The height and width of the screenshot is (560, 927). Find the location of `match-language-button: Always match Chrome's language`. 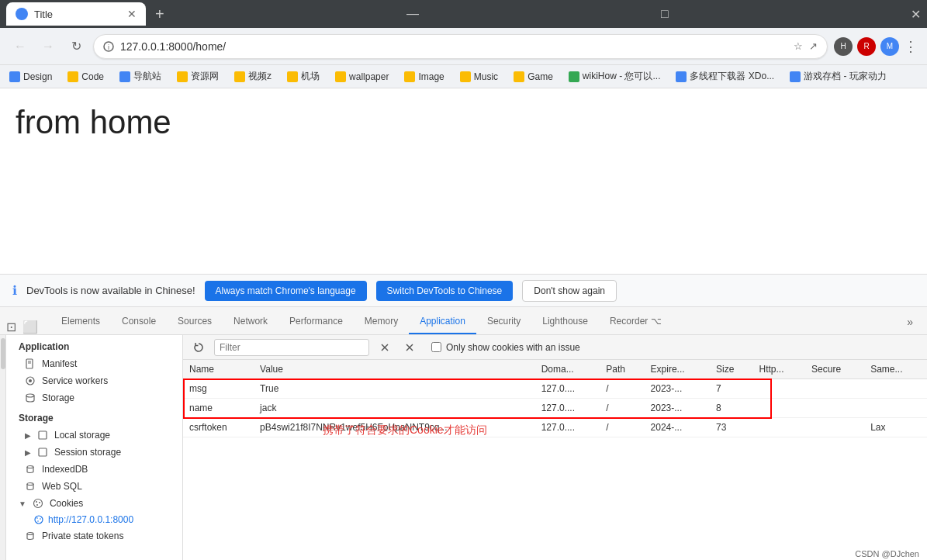

match-language-button: Always match Chrome's language is located at coordinates (285, 291).